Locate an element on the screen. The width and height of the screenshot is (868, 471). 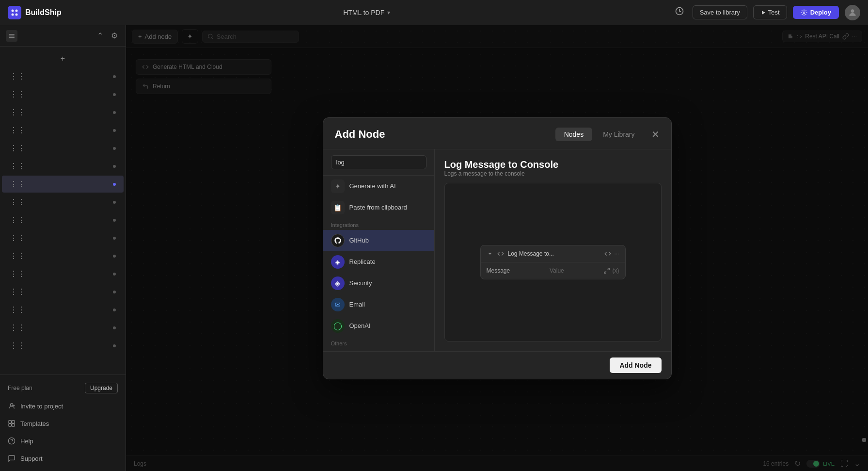
node-card-chevron is located at coordinates (490, 254).